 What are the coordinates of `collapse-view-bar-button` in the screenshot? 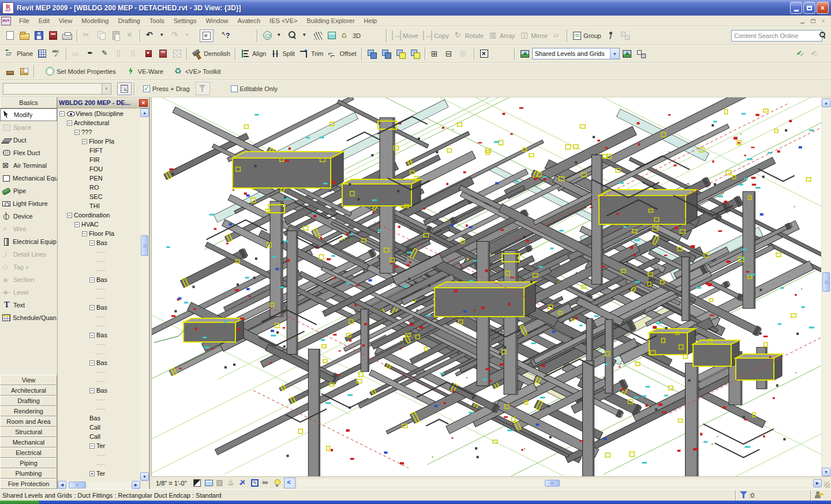 It's located at (290, 483).